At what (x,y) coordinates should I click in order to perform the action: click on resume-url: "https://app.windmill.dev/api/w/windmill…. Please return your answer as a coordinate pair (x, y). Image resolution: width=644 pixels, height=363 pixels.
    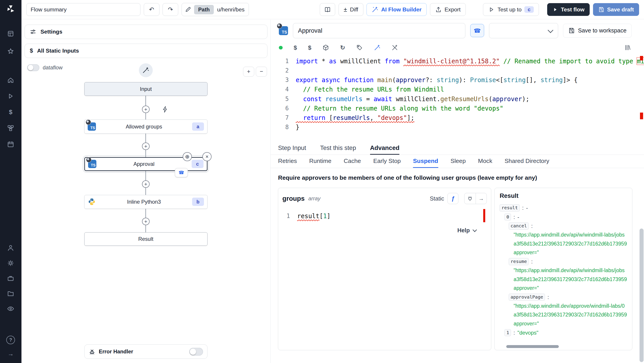
    Looking at the image, I should click on (564, 271).